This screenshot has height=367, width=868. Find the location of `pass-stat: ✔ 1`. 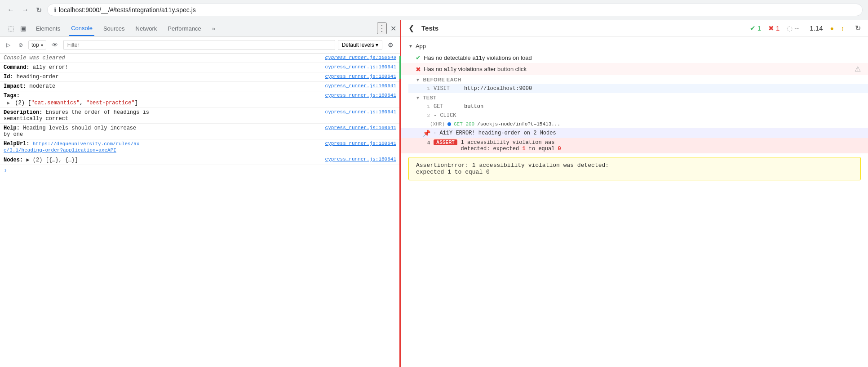

pass-stat: ✔ 1 is located at coordinates (756, 28).